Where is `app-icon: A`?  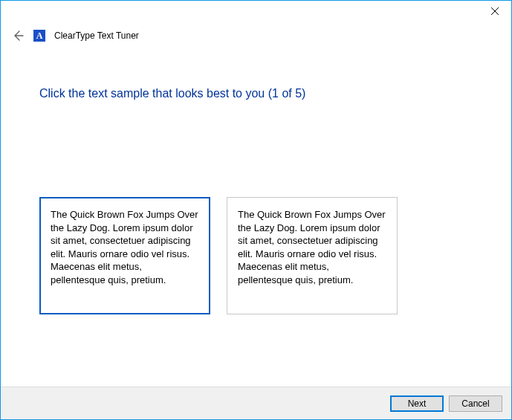
app-icon: A is located at coordinates (39, 36).